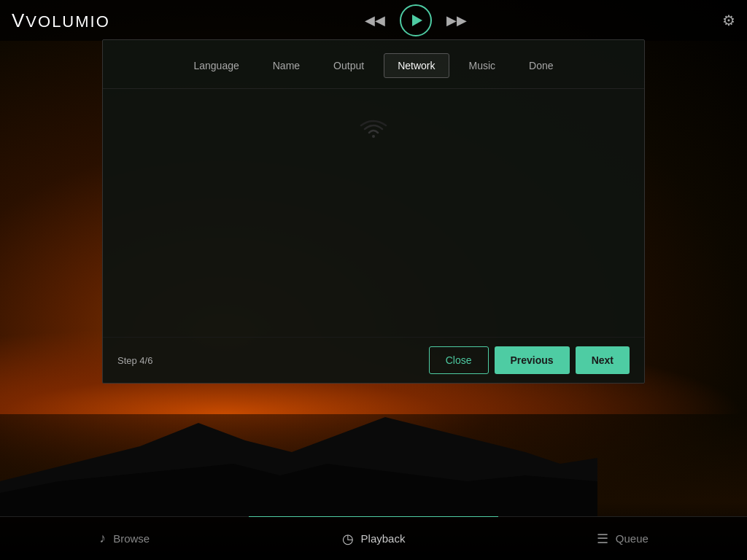  Describe the element at coordinates (457, 20) in the screenshot. I see `next-icon: ▶▶` at that location.